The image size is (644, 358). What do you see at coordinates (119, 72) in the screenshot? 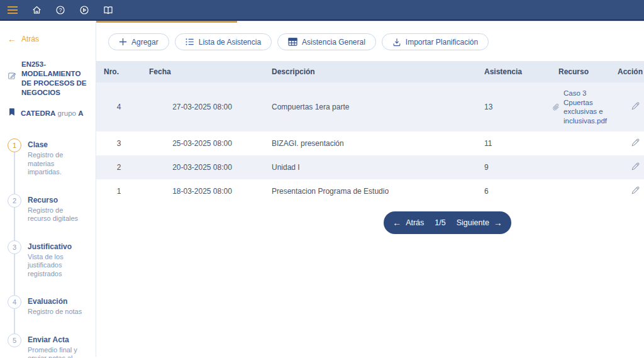
I see `col-header-nro: Nro.` at bounding box center [119, 72].